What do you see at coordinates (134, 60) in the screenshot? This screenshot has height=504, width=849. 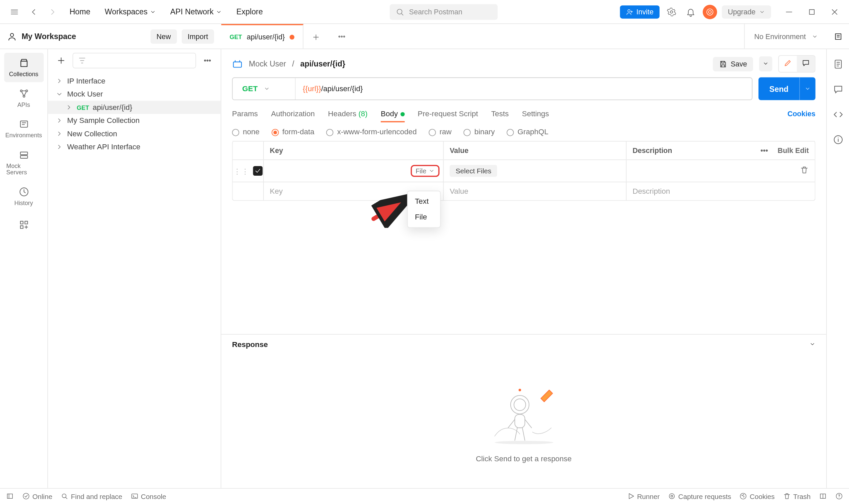 I see `filter-input` at bounding box center [134, 60].